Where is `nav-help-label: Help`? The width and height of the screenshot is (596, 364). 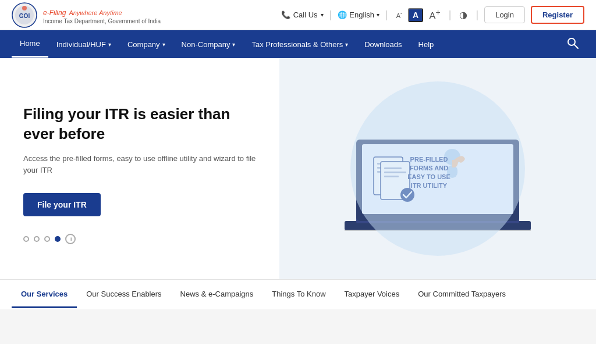
nav-help-label: Help is located at coordinates (426, 44).